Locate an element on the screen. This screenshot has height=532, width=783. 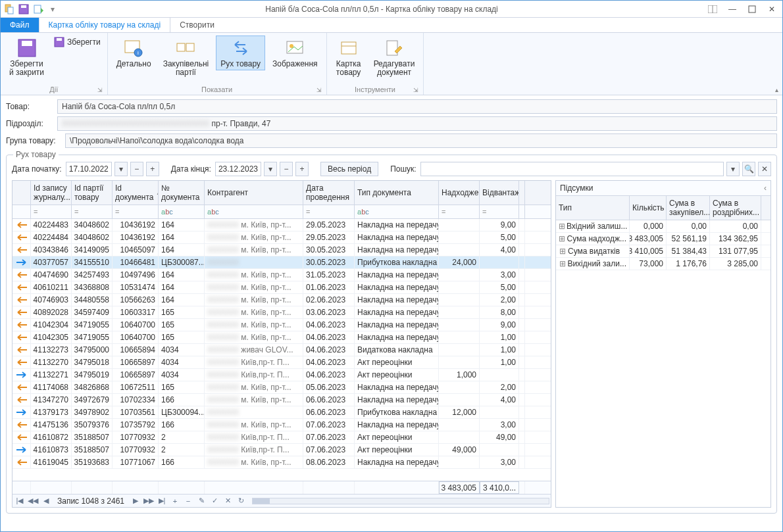
nav-next: ▶ is located at coordinates (136, 501).